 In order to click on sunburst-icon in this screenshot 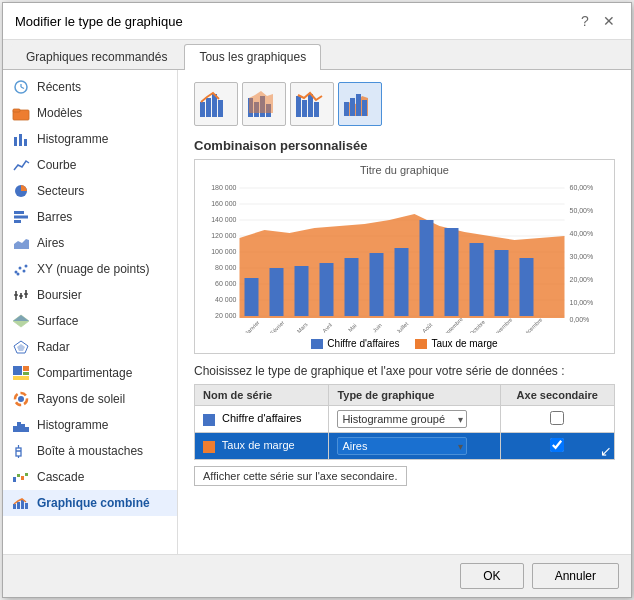, I will do `click(21, 399)`.